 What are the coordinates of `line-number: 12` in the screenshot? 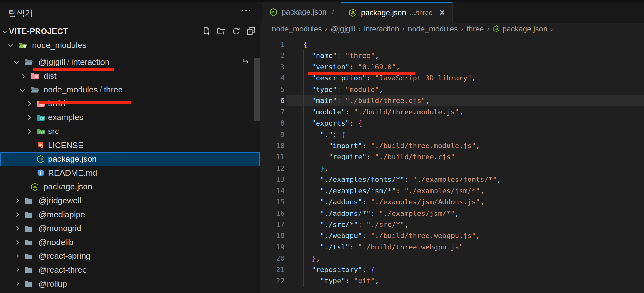 It's located at (273, 168).